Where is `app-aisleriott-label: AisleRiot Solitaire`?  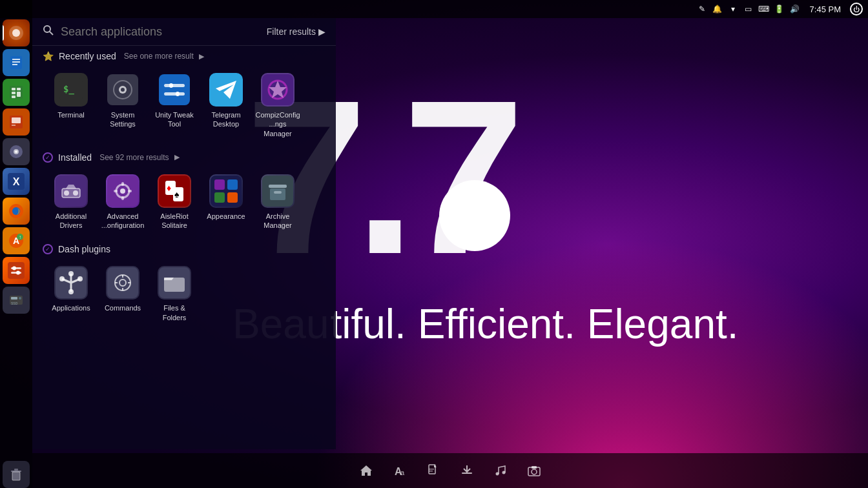
app-aisleriott-label: AisleRiot Solitaire is located at coordinates (174, 221).